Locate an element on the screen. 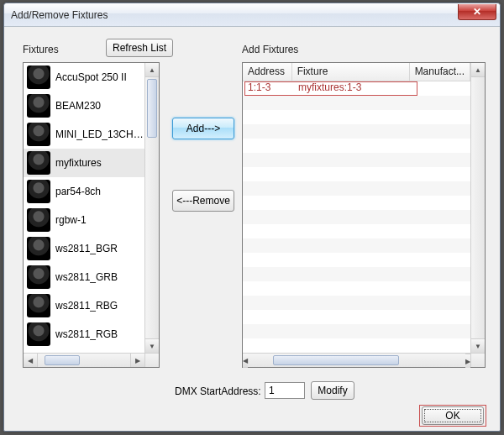 The width and height of the screenshot is (504, 435). dmx-start-input is located at coordinates (285, 390).